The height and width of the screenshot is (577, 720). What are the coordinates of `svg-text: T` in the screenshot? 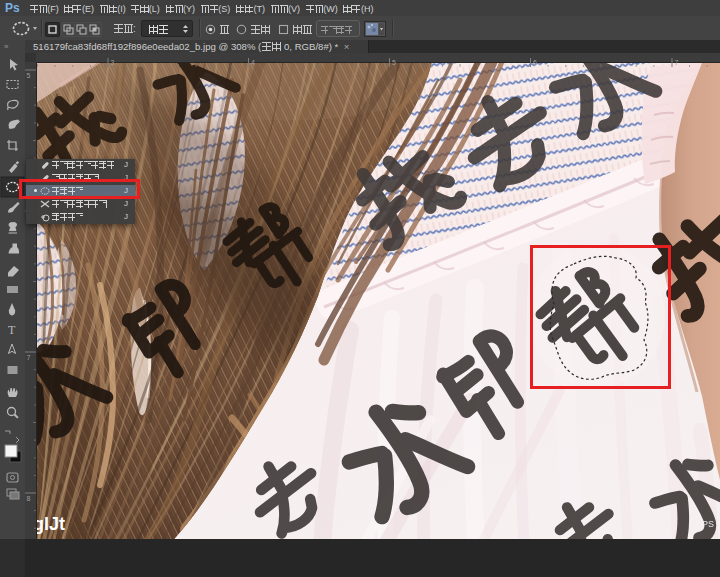 It's located at (12, 330).